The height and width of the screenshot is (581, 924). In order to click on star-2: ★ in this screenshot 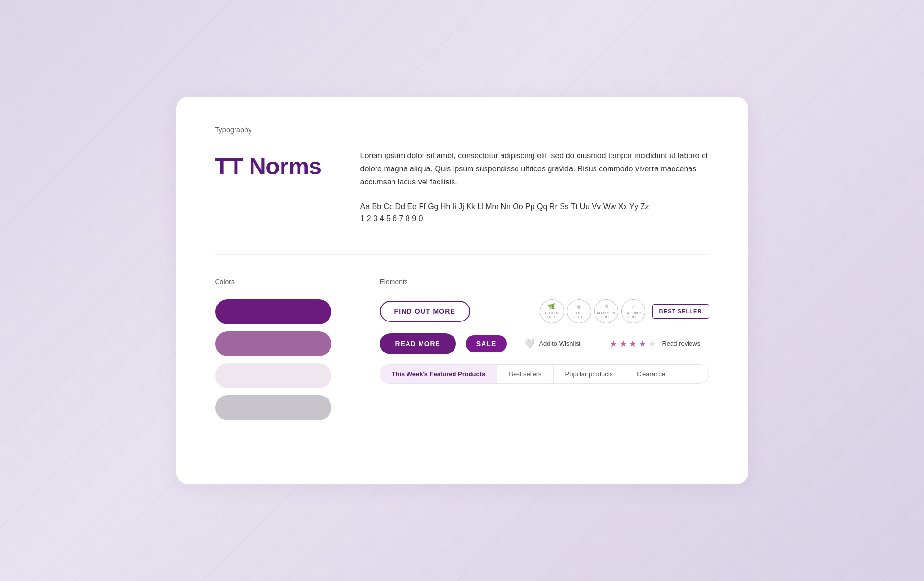, I will do `click(623, 344)`.